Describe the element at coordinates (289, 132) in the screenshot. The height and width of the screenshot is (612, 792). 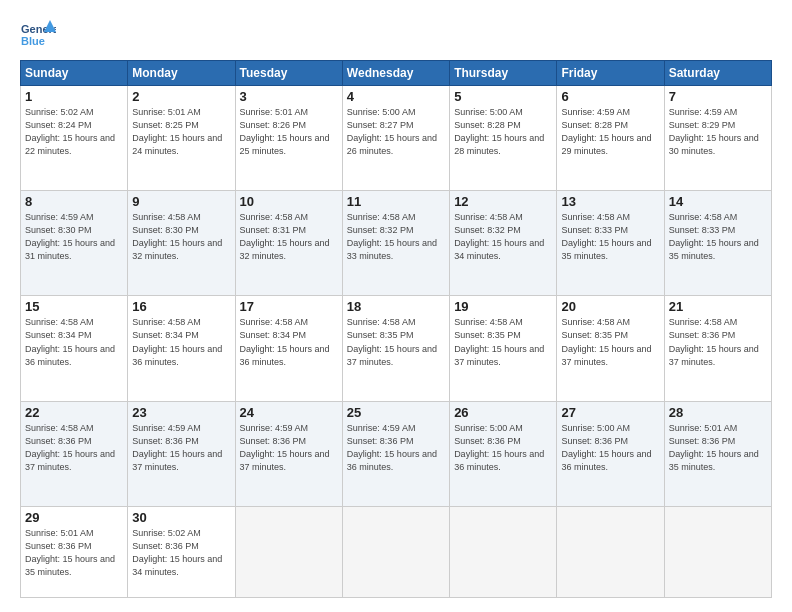
I see `day-info: Sunrise: 5:01 AMSunset: 8:26 PMDaylight:…` at that location.